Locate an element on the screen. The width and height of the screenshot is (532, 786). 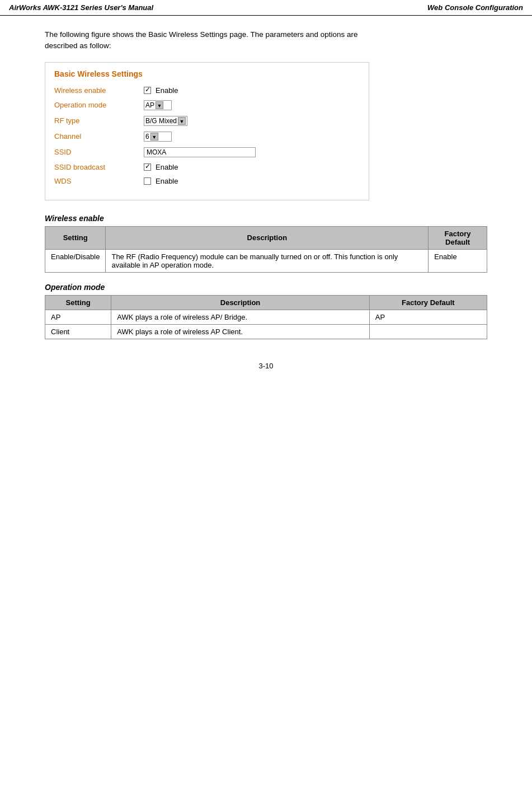
om-col-factory: Factory Default is located at coordinates (428, 302).